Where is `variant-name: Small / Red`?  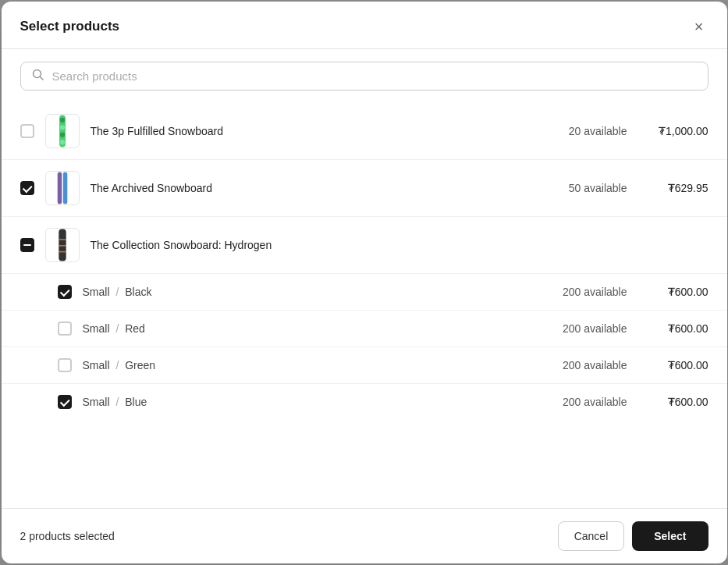 variant-name: Small / Red is located at coordinates (299, 329).